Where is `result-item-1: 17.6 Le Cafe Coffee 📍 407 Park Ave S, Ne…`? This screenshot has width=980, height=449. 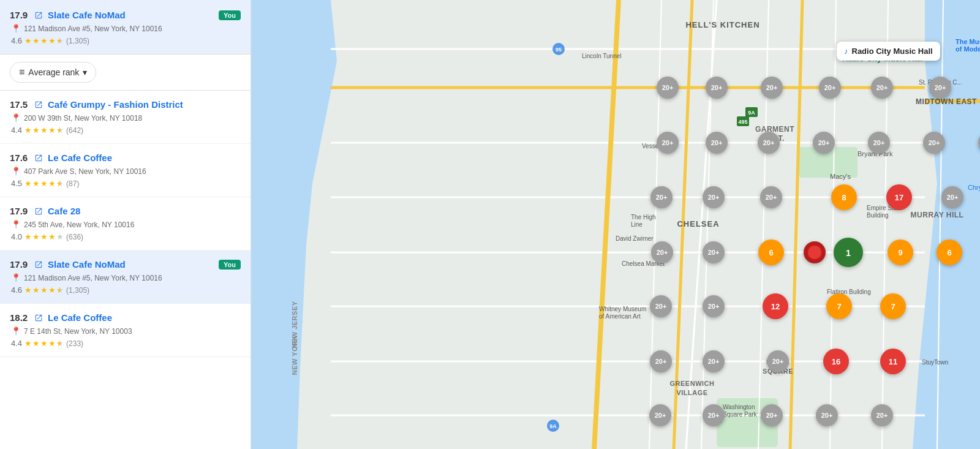 result-item-1: 17.6 Le Cafe Coffee 📍 407 Park Ave S, Ne… is located at coordinates (125, 170).